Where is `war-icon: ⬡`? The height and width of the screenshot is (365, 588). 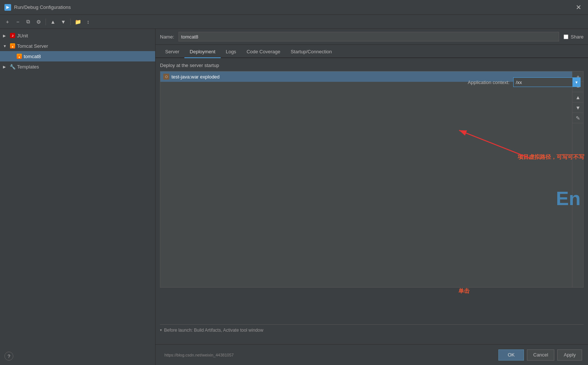 war-icon: ⬡ is located at coordinates (166, 77).